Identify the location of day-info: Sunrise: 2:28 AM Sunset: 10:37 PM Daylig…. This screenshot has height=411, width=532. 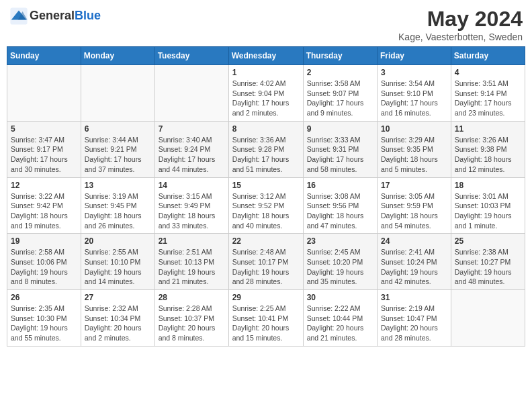
(192, 324).